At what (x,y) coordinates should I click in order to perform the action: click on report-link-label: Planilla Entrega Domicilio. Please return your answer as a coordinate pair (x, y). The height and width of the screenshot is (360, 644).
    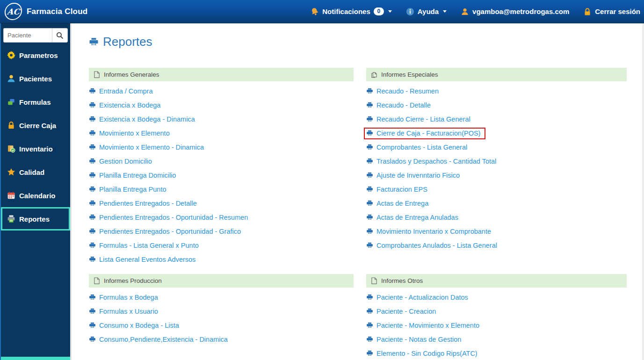
    Looking at the image, I should click on (137, 175).